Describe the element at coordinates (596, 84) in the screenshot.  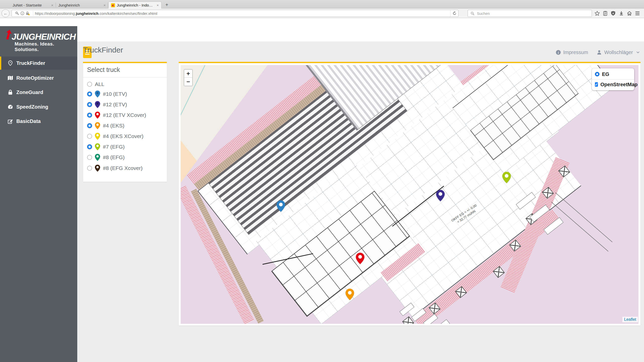
I see `layer-checkbox: ✓` at that location.